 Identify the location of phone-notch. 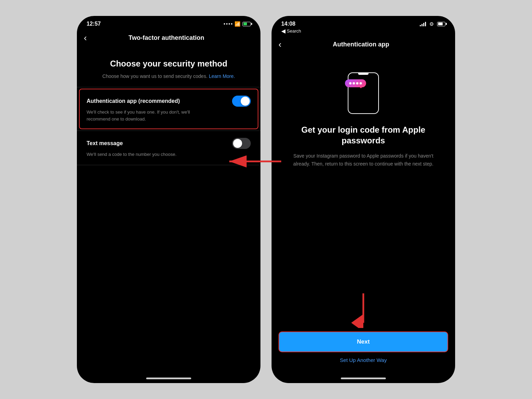
(363, 74).